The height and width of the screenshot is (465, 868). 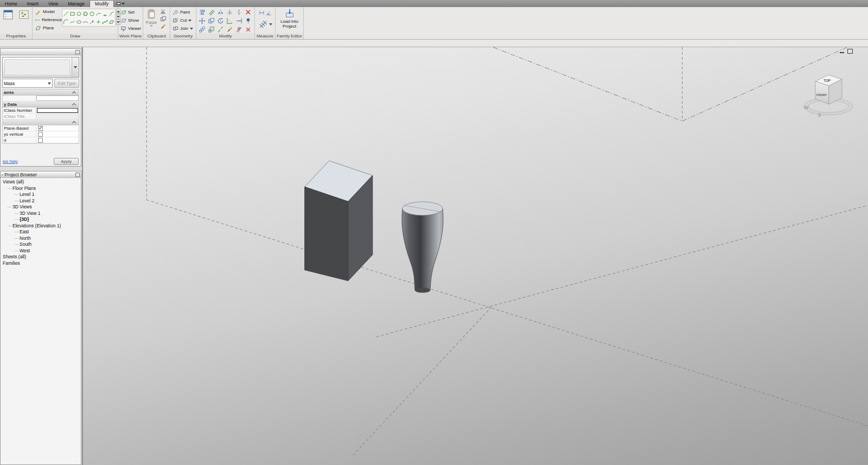 I want to click on omniclass-number-input, so click(x=58, y=111).